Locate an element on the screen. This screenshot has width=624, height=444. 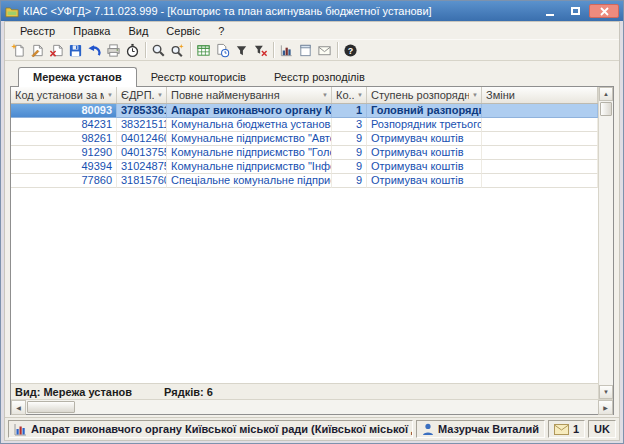
menu-item-3: Сервіс is located at coordinates (183, 31).